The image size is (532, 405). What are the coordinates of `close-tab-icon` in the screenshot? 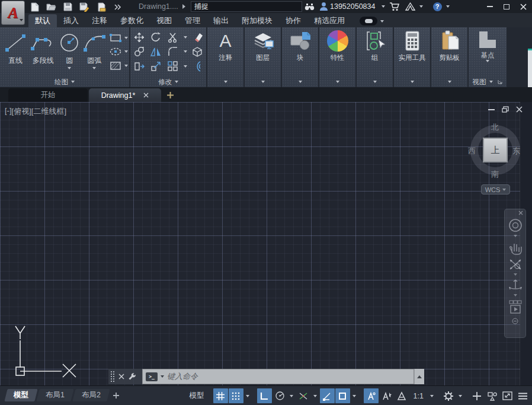 It's located at (146, 95).